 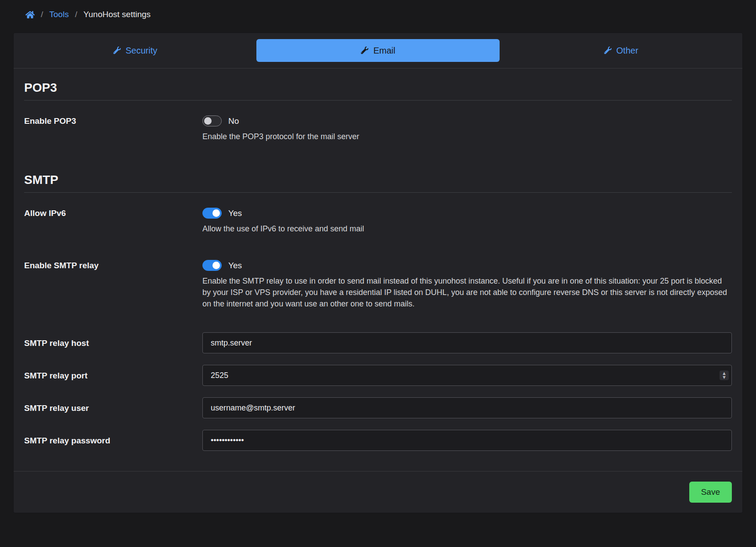 What do you see at coordinates (212, 213) in the screenshot?
I see `allow-ipv6-toggle` at bounding box center [212, 213].